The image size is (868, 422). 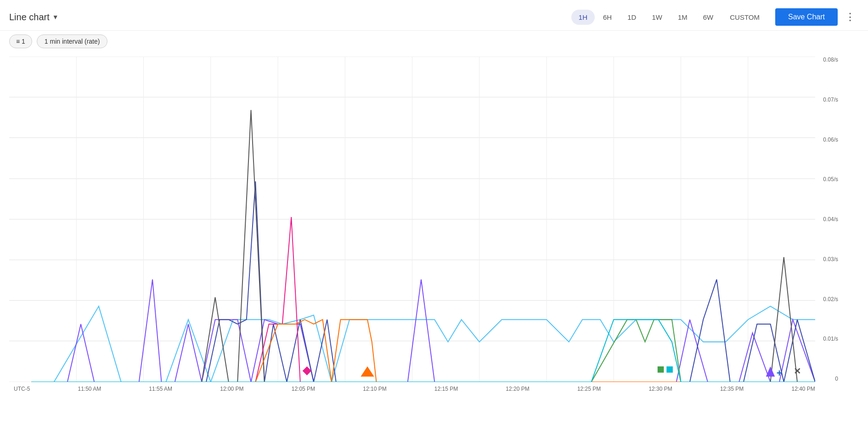 I want to click on y-axis: 0 0.01/s 0.02/s 0.03/s 0.04/s 0.05/s 0.0…, so click(x=828, y=219).